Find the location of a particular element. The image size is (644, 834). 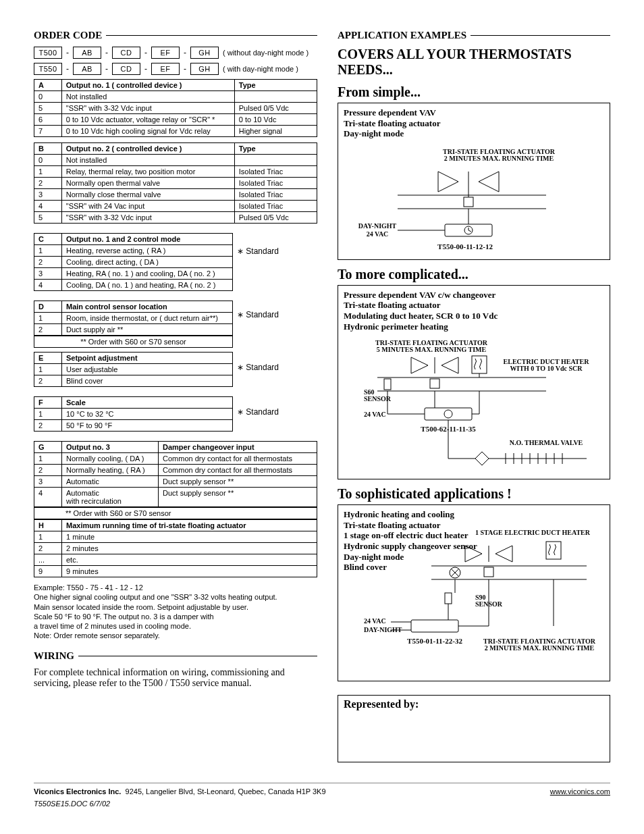

table-row: 4Cooling, DA ( no. 1 ) and heating, RA (… is located at coordinates (134, 285).